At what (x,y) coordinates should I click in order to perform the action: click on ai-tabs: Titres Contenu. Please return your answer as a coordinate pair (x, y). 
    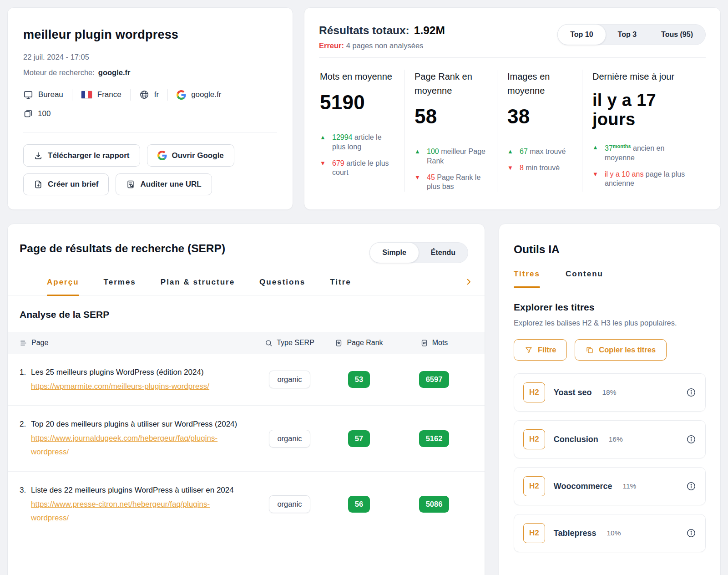
    Looking at the image, I should click on (610, 279).